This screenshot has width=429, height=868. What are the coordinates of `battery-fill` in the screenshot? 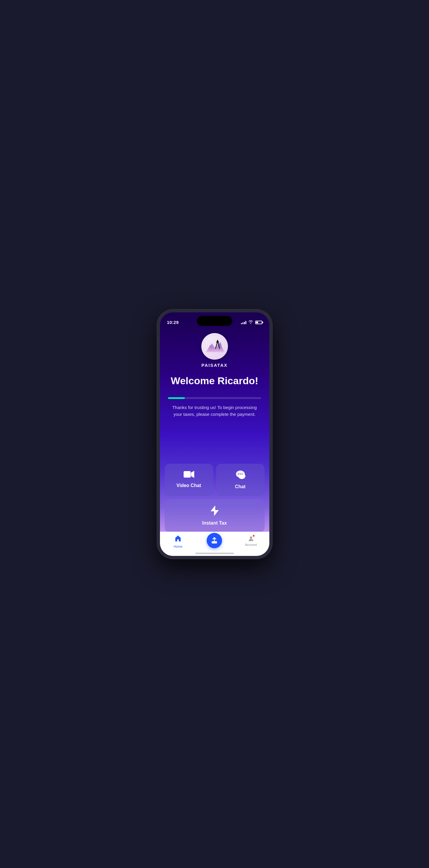 It's located at (257, 322).